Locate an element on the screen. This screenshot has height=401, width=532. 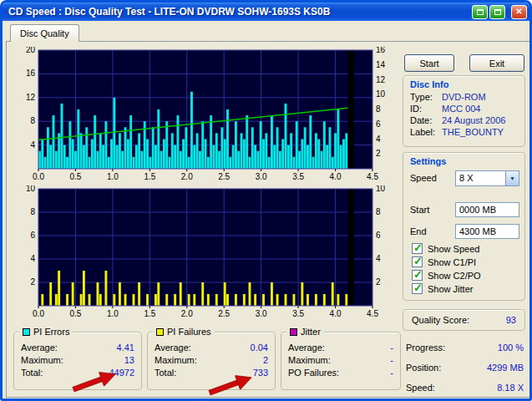
pi-failures-summary: PI Failures Average: 0.04 Maximum: 2 Tot… is located at coordinates (211, 361).